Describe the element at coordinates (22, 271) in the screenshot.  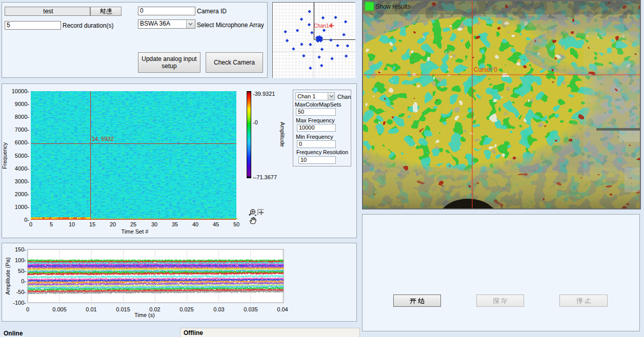
I see `svg-text: 50-` at that location.